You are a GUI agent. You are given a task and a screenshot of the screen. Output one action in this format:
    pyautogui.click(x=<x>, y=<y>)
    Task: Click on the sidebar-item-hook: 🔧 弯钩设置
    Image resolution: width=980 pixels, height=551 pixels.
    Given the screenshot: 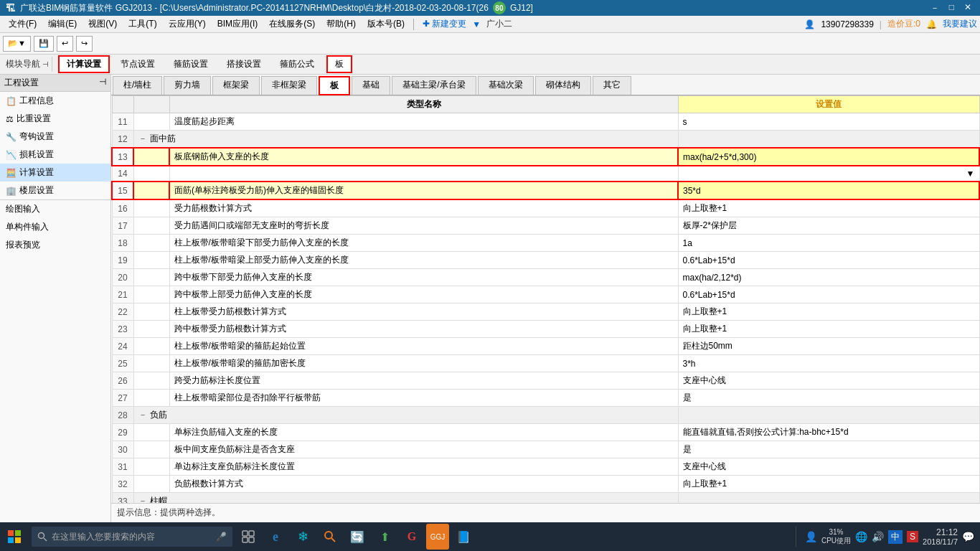 What is the action you would take?
    pyautogui.click(x=55, y=136)
    